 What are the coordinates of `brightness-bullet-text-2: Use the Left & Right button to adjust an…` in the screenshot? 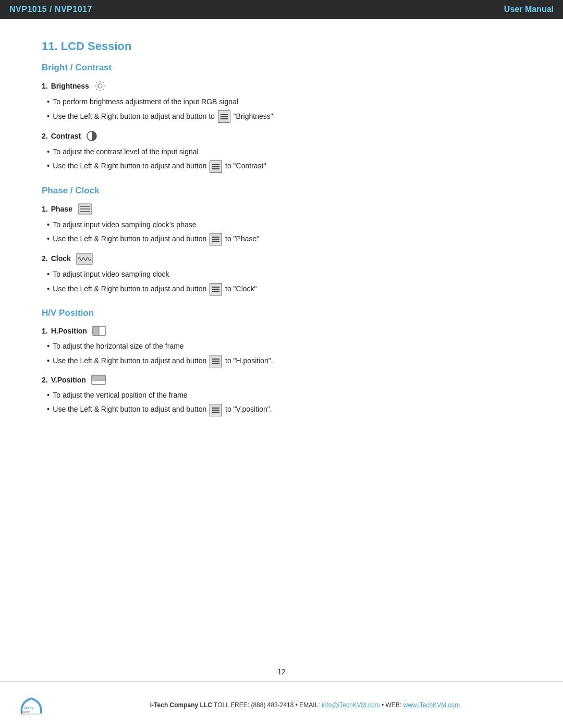 It's located at (163, 117).